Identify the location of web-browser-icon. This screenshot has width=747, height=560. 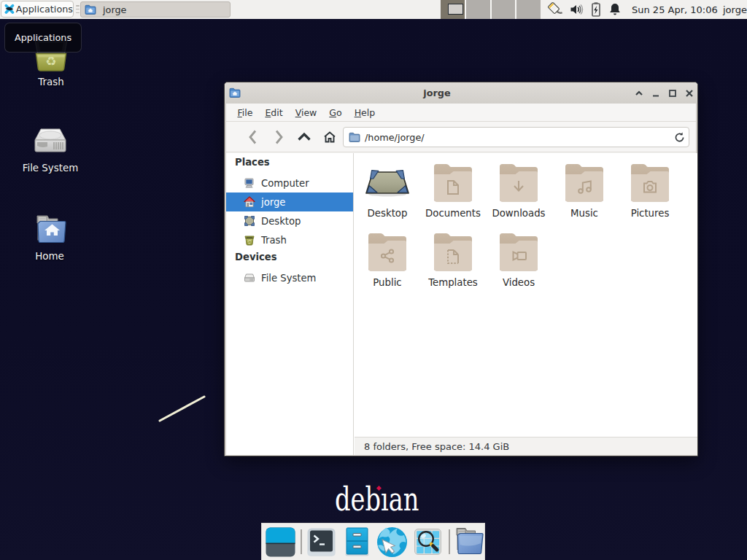
(392, 542).